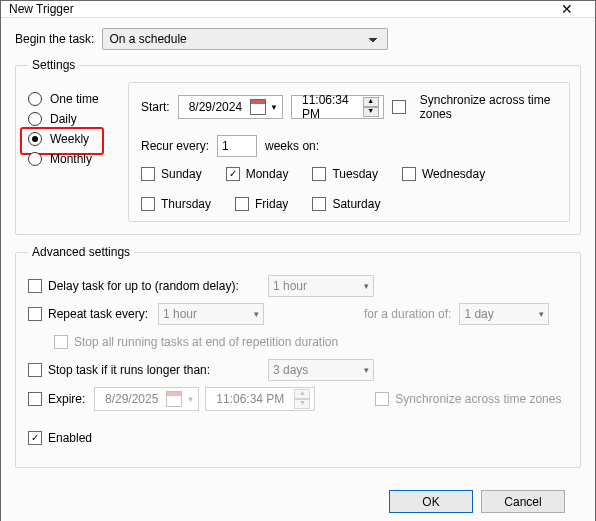  What do you see at coordinates (158, 286) in the screenshot?
I see `delay-label: Delay task for up to (random delay):` at bounding box center [158, 286].